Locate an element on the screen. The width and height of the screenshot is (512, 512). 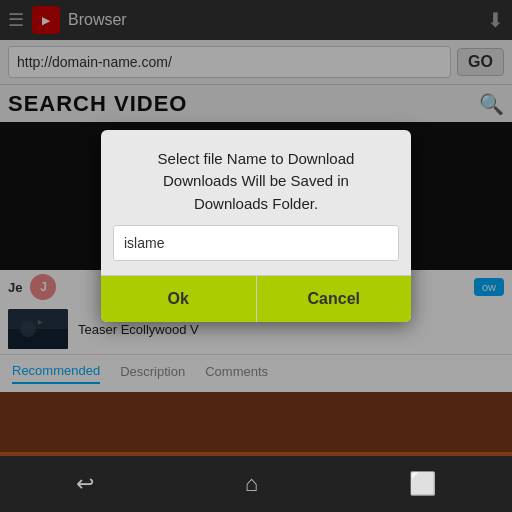
dialog-title: Select file Name to Download Downloads W… is located at coordinates (256, 178).